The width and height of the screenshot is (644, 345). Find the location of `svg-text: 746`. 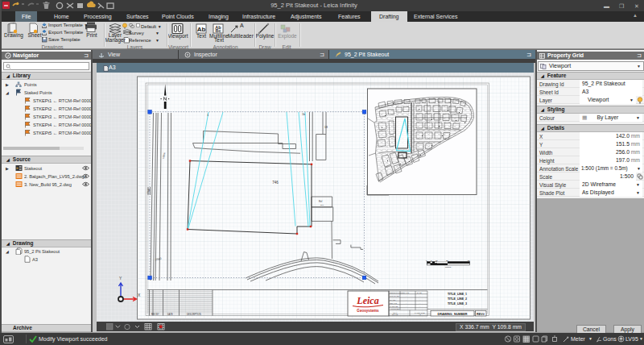

svg-text: 746 is located at coordinates (275, 182).